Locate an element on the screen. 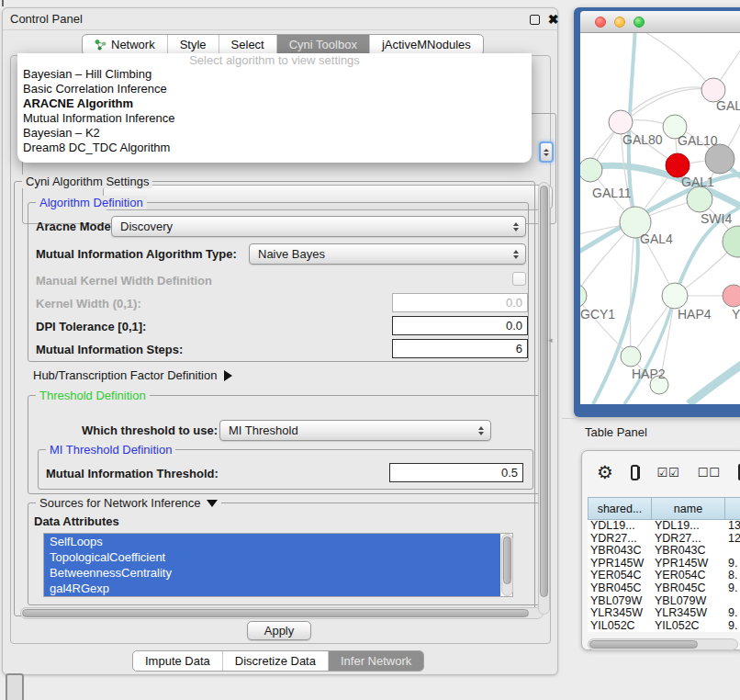 Image resolution: width=740 pixels, height=700 pixels. tab-impute-data: Impute Data is located at coordinates (178, 661).